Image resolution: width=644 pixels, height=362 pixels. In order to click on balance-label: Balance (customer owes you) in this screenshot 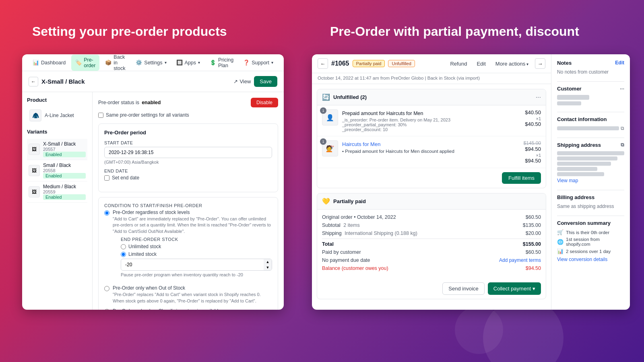, I will do `click(355, 268)`.